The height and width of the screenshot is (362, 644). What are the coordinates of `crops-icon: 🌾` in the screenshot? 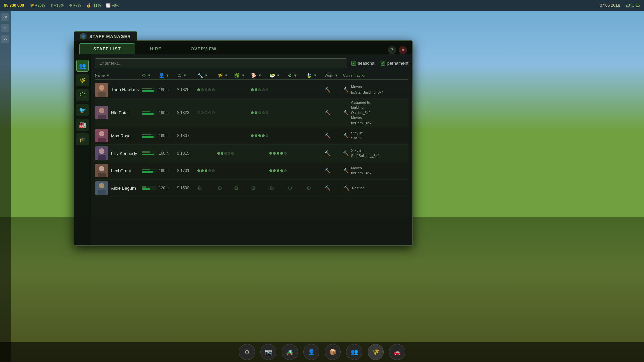 It's located at (220, 75).